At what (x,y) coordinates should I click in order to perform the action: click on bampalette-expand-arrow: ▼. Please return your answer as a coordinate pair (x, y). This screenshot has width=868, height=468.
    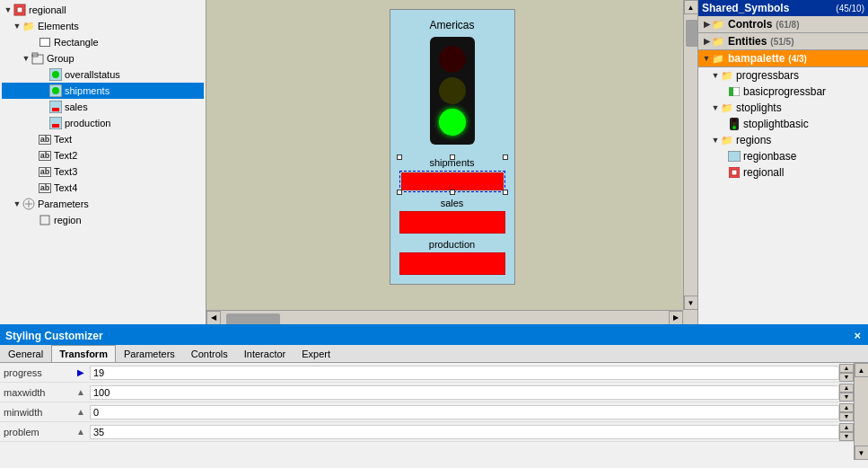
    Looking at the image, I should click on (706, 58).